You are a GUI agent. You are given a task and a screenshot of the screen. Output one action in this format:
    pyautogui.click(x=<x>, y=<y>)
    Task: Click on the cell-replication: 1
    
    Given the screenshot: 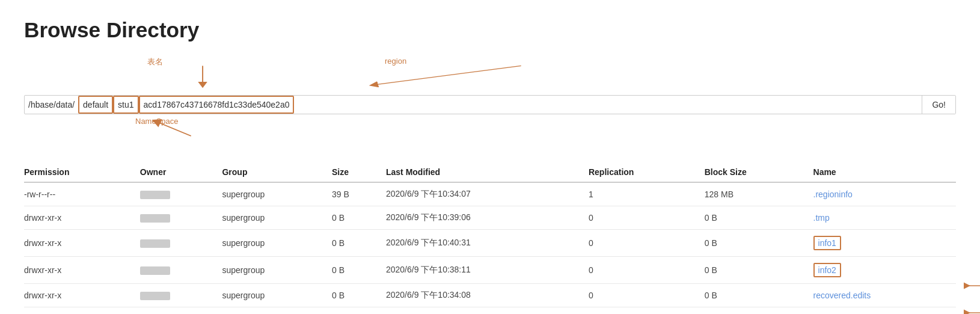 What is the action you would take?
    pyautogui.click(x=647, y=194)
    